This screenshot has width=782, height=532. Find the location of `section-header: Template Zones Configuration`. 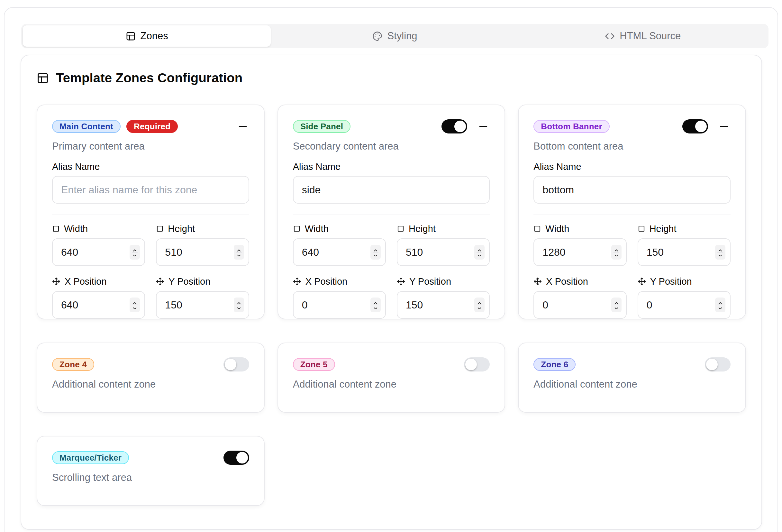

section-header: Template Zones Configuration is located at coordinates (391, 78).